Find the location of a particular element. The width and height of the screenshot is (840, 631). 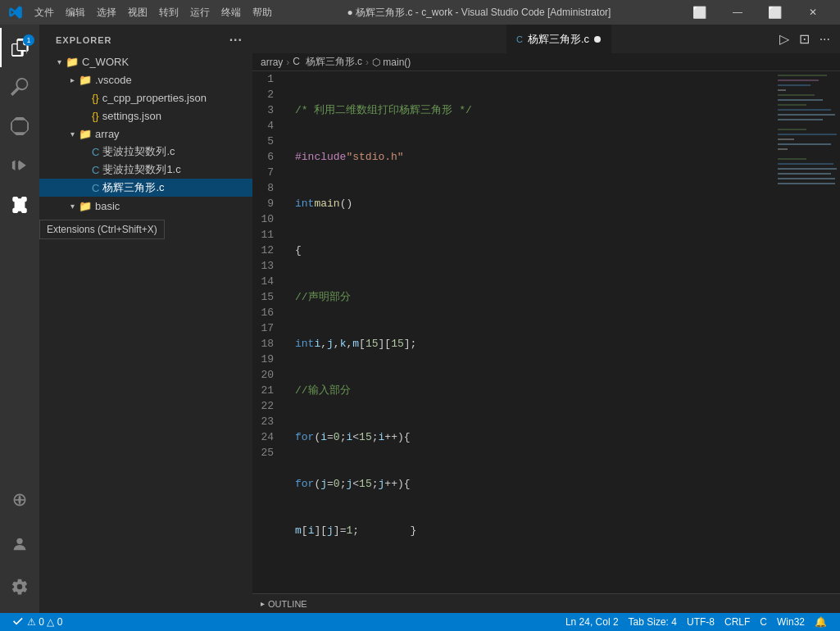

breadcrumb-file: C 杨辉三角形.c is located at coordinates (328, 62).